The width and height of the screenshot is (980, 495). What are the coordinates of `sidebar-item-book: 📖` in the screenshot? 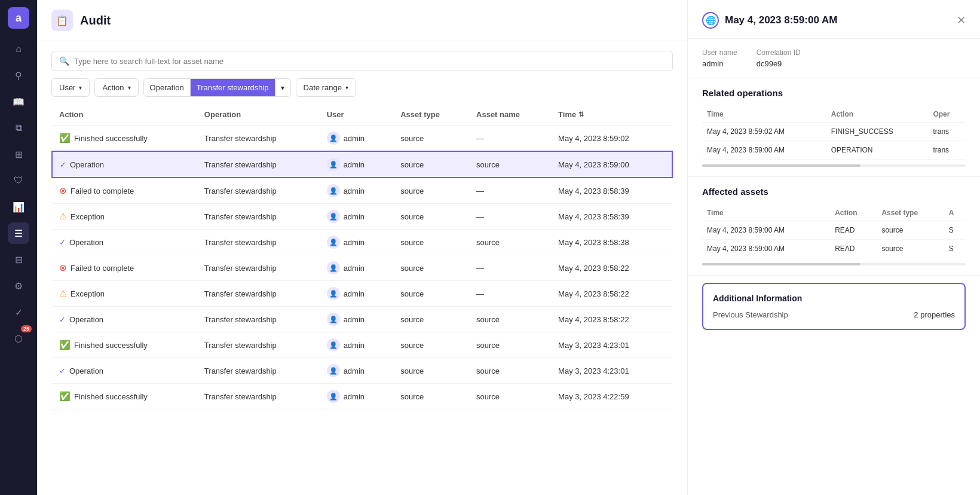 It's located at (19, 102).